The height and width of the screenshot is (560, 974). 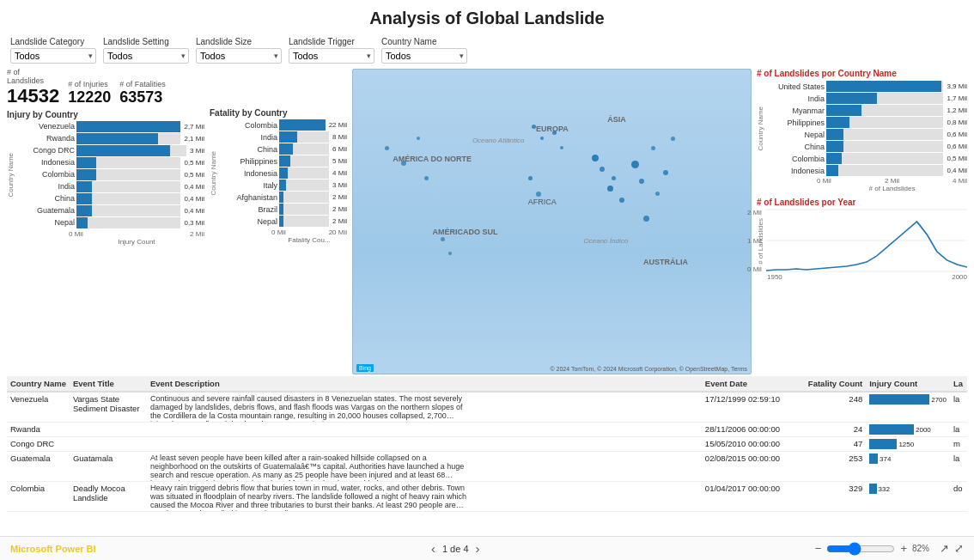 What do you see at coordinates (867, 240) in the screenshot?
I see `line-chart-svg` at bounding box center [867, 240].